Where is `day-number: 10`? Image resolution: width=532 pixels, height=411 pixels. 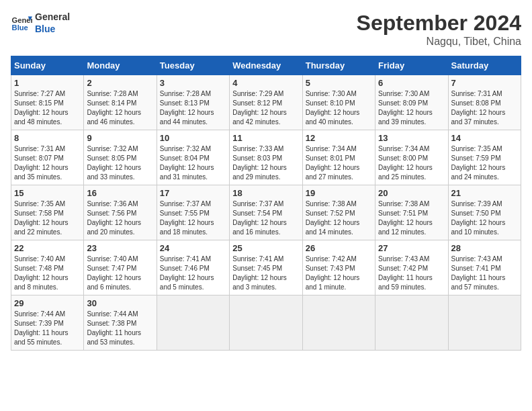 day-number: 10 is located at coordinates (193, 138).